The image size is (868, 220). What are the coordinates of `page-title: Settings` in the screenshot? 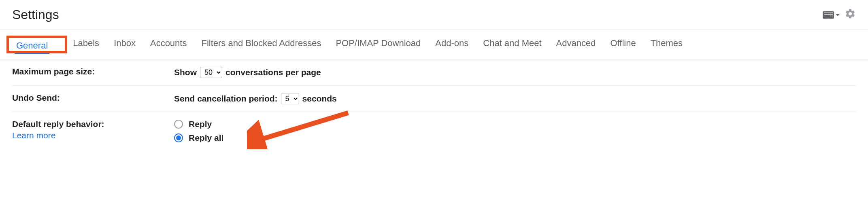 It's located at (36, 15).